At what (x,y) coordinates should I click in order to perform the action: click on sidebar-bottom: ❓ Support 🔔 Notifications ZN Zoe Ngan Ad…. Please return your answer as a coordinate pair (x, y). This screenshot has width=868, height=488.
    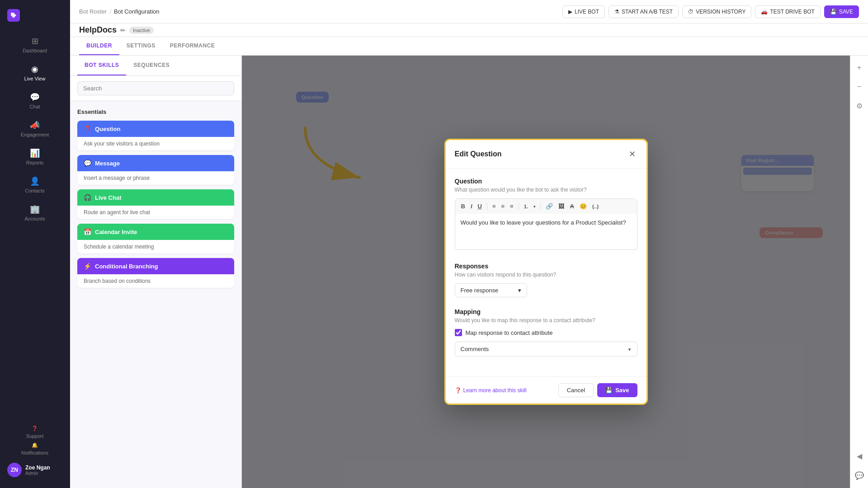
    Looking at the image, I should click on (35, 453).